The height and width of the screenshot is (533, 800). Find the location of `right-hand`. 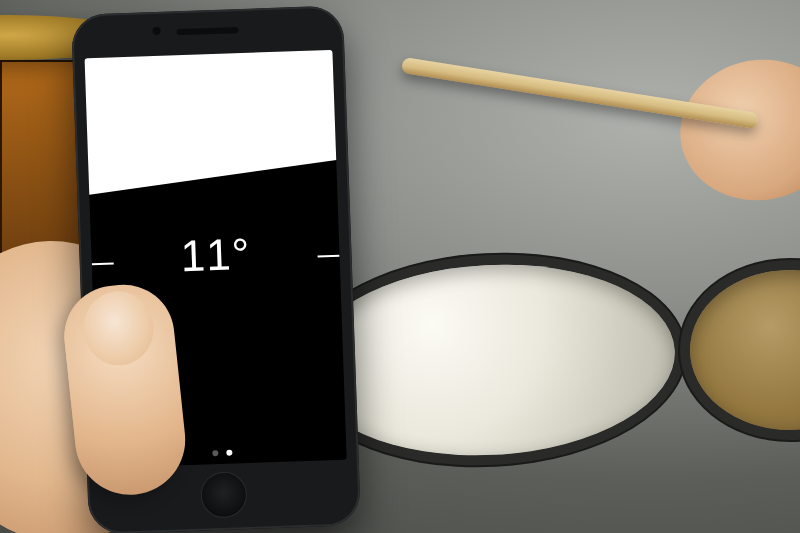

right-hand is located at coordinates (734, 130).